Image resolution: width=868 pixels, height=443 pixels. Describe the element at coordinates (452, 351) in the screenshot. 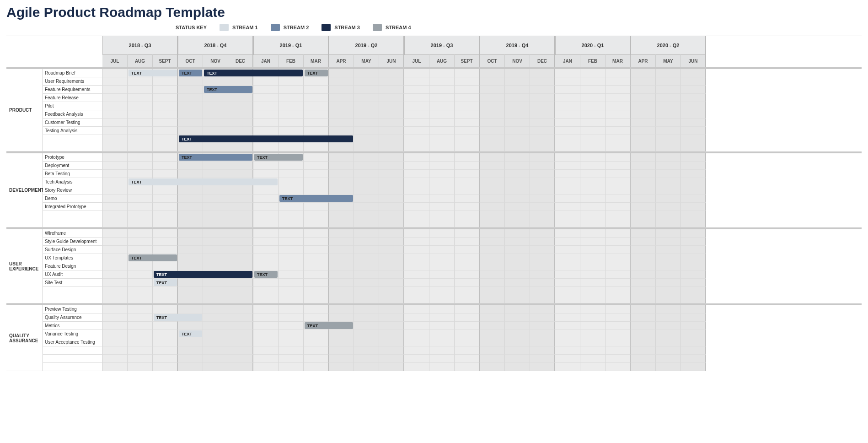

I see `task-row` at that location.